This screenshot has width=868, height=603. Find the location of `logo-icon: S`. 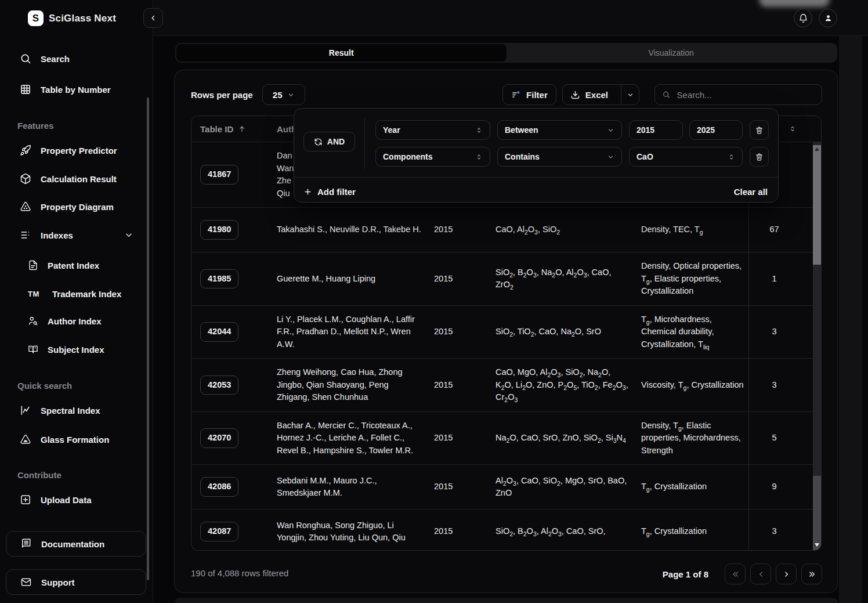

logo-icon: S is located at coordinates (36, 19).